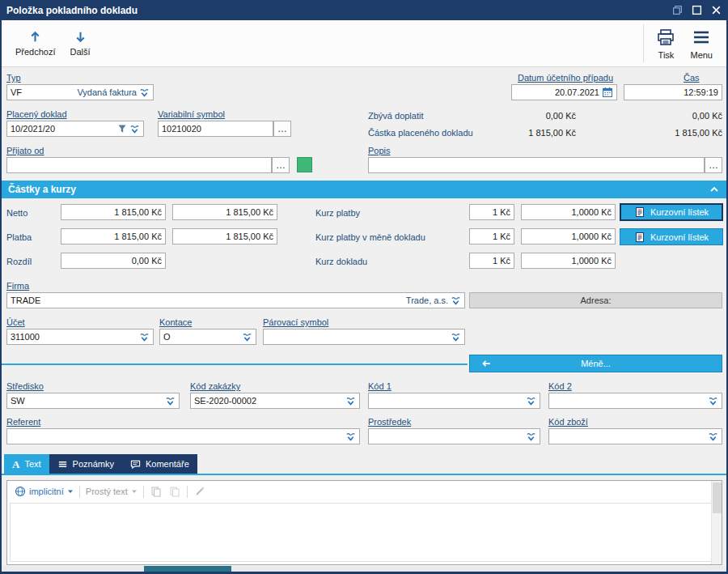 Image resolution: width=728 pixels, height=574 pixels. I want to click on netto-label: Netto, so click(17, 213).